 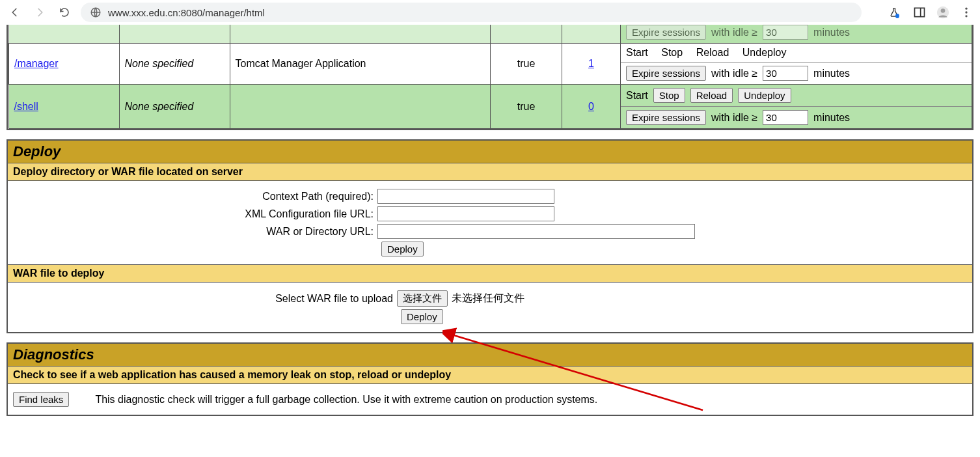 What do you see at coordinates (713, 53) in the screenshot?
I see `reload-text: Reload` at bounding box center [713, 53].